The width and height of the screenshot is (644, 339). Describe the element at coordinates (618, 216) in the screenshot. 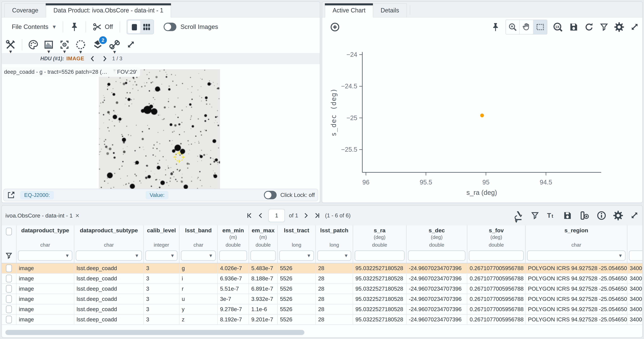

I see `table-settings-button` at that location.